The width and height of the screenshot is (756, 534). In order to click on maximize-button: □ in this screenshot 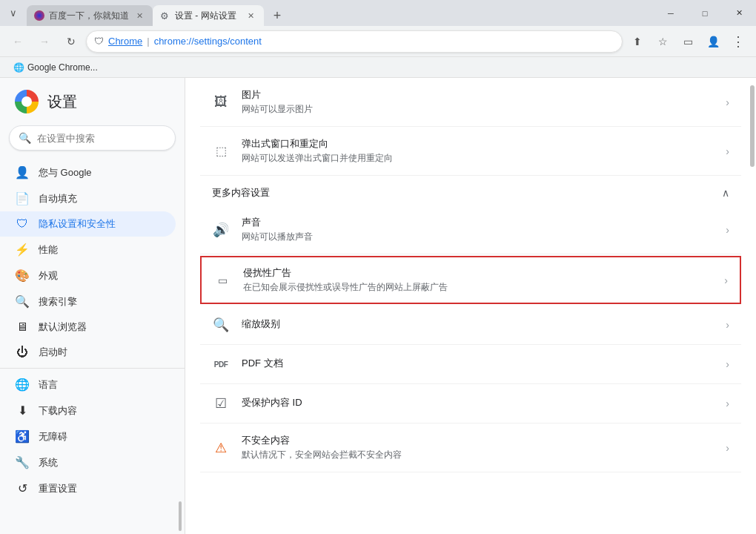, I will do `click(705, 13)`.